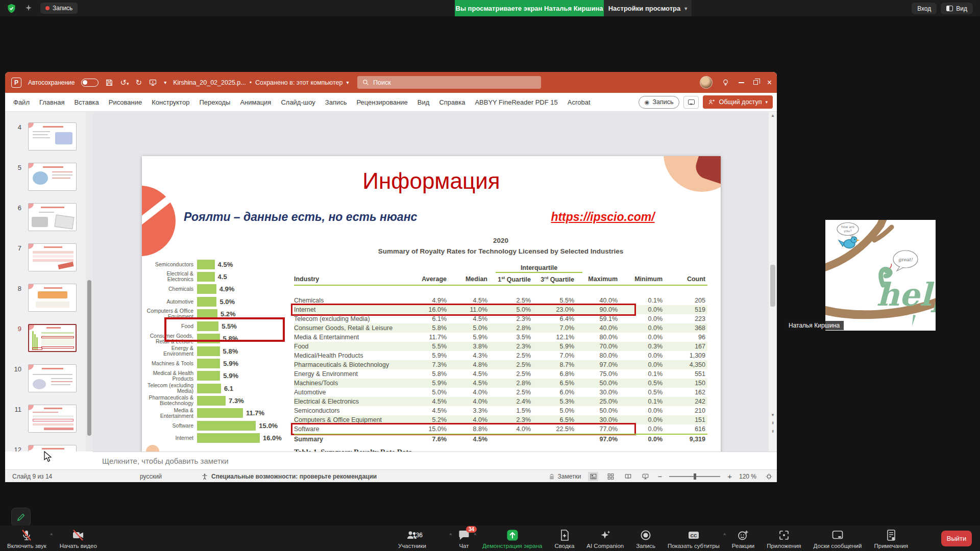  I want to click on recording-indicator: Запись, so click(59, 8).